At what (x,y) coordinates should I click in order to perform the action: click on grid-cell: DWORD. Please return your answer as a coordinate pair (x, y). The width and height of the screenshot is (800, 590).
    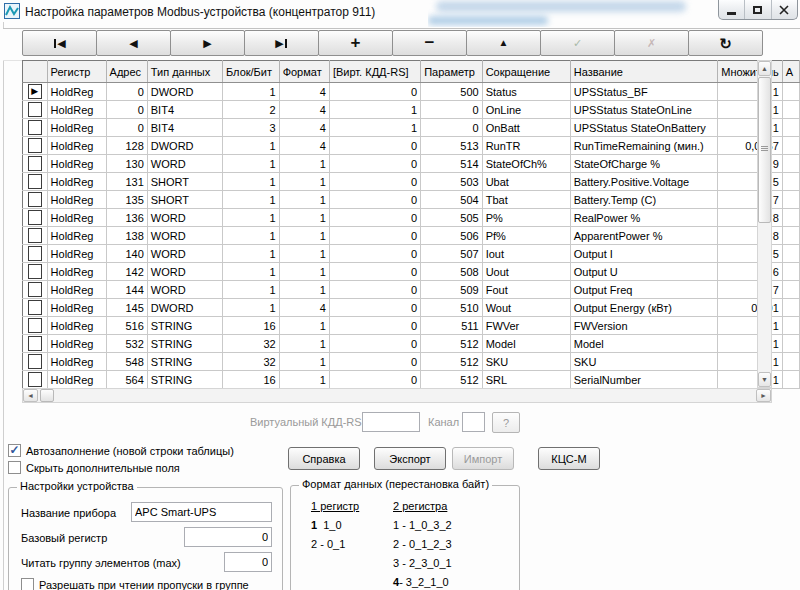
    Looking at the image, I should click on (184, 146).